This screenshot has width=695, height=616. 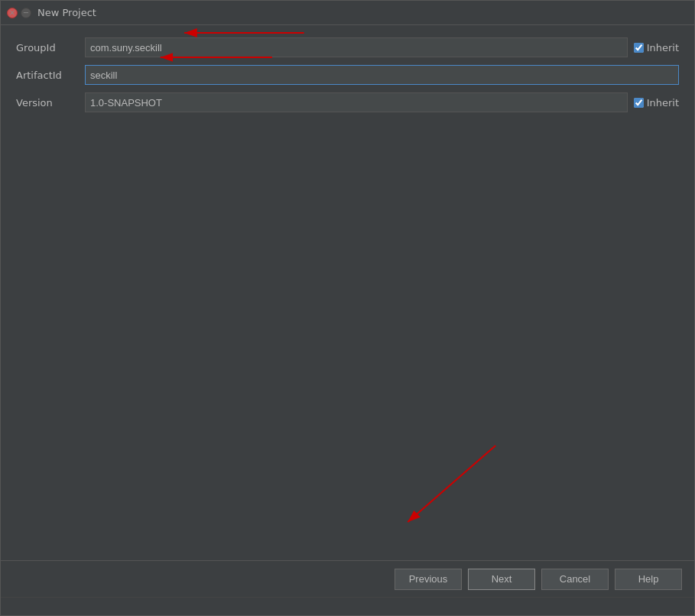 I want to click on window-title: New Project, so click(x=67, y=12).